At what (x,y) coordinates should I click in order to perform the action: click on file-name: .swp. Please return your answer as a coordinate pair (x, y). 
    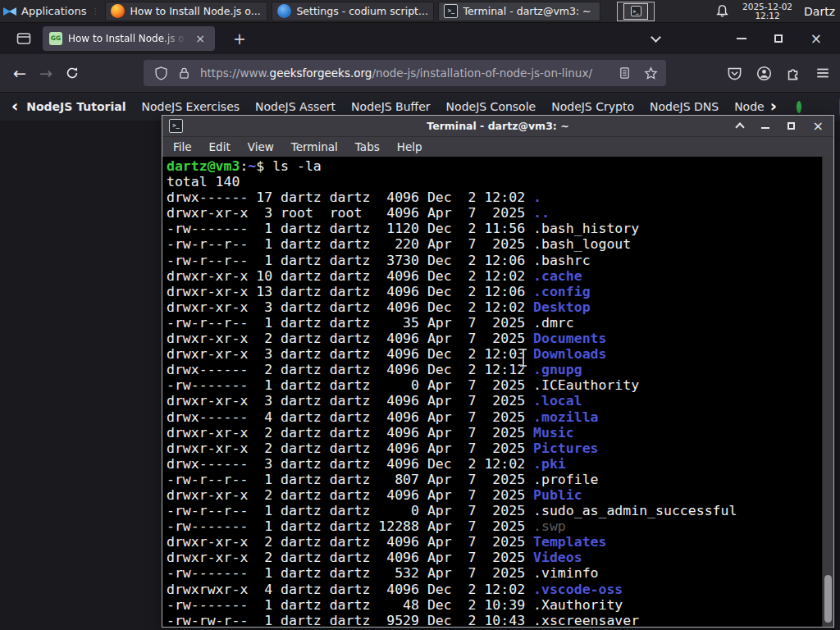
    Looking at the image, I should click on (550, 527).